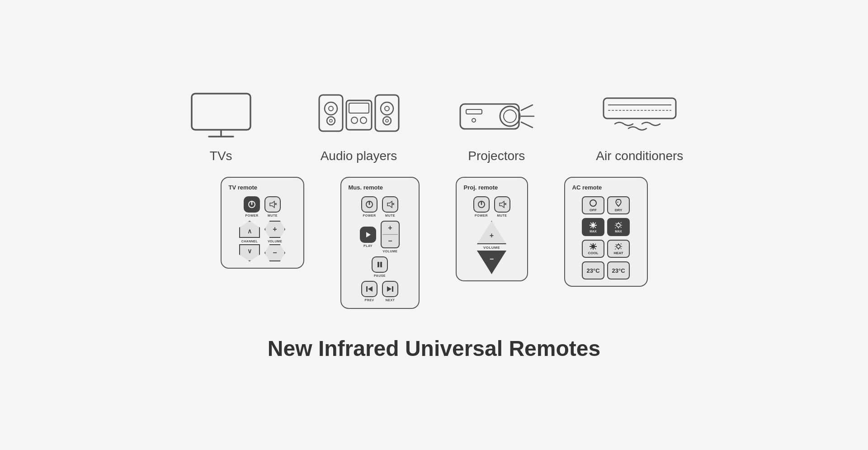 The image size is (868, 450). I want to click on ac-cool-btn: COOL, so click(593, 249).